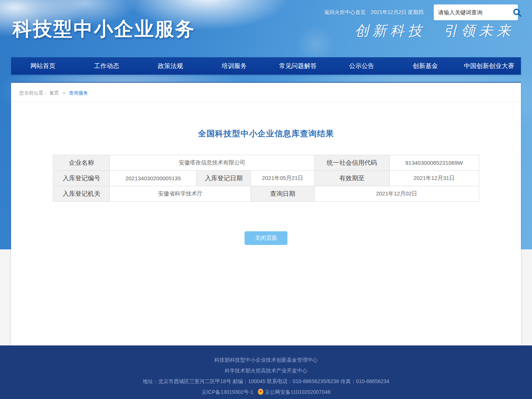 This screenshot has height=399, width=532. I want to click on reg-date-label: 入库登记日期, so click(224, 178).